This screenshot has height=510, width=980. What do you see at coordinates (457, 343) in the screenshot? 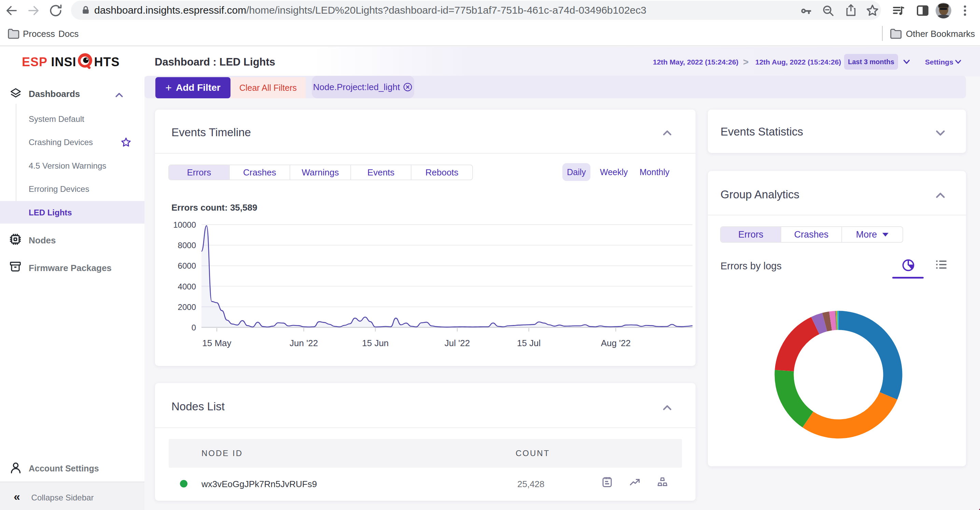
I see `svg-text: Jul '22` at bounding box center [457, 343].